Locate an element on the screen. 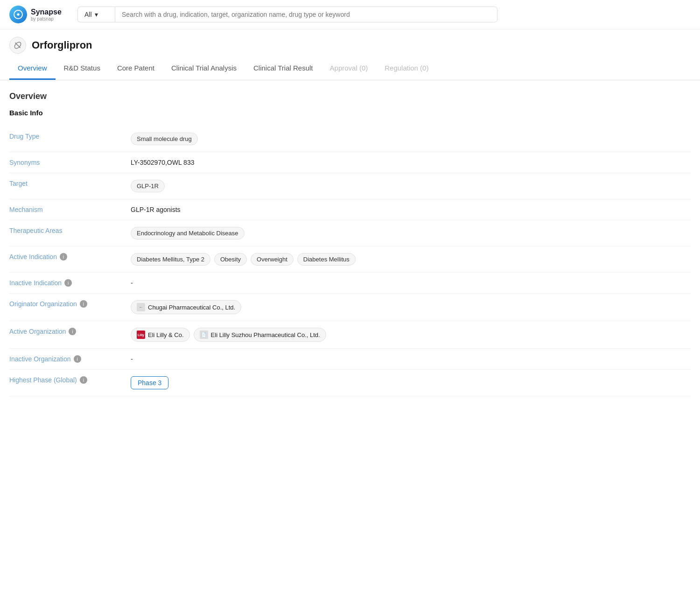  logo-area: Synapse by patsnap is located at coordinates (40, 14).